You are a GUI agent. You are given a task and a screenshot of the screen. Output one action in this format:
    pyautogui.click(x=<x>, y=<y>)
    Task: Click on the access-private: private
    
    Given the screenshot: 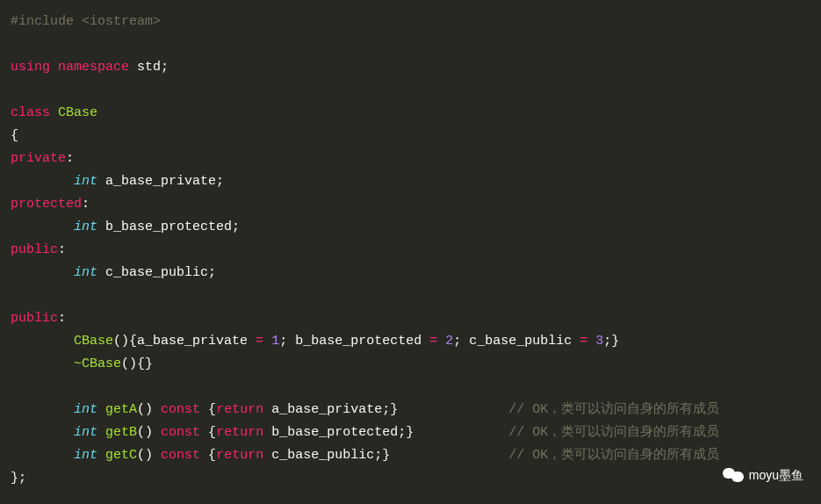 What is the action you would take?
    pyautogui.click(x=39, y=158)
    